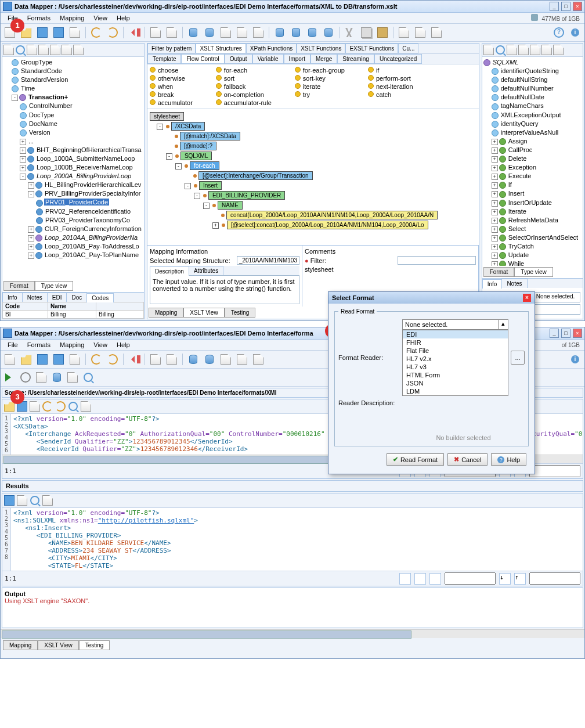  I want to click on comments-filter, so click(436, 260).